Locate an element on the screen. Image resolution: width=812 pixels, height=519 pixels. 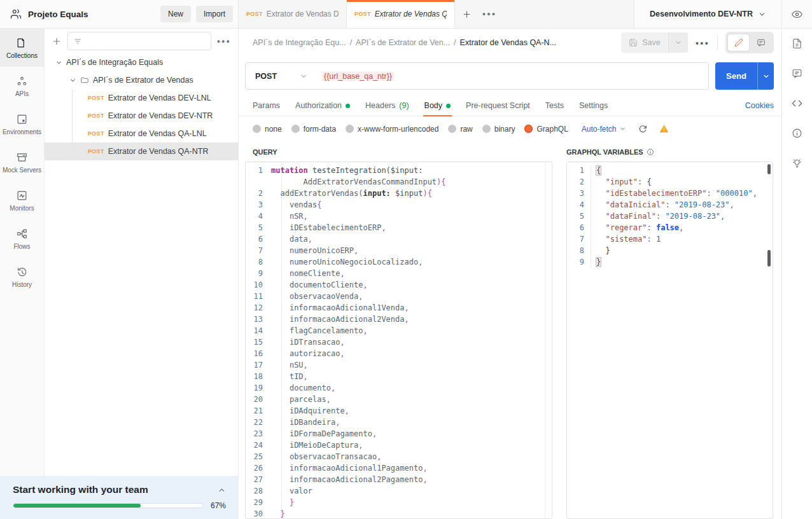
code-line: 12 informacaoAdicional1Venda, is located at coordinates (398, 308).